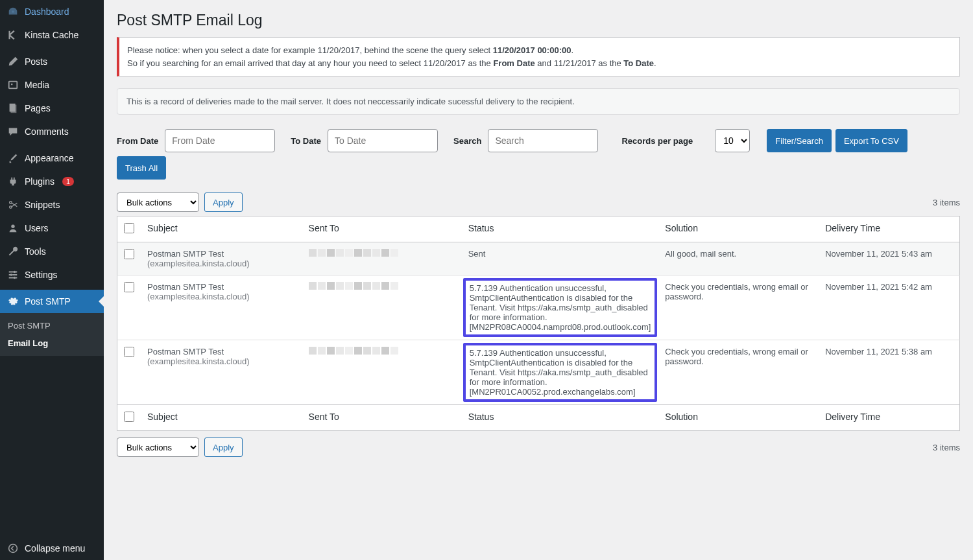 This screenshot has height=560, width=973. I want to click on menu-comments: Comments, so click(52, 132).